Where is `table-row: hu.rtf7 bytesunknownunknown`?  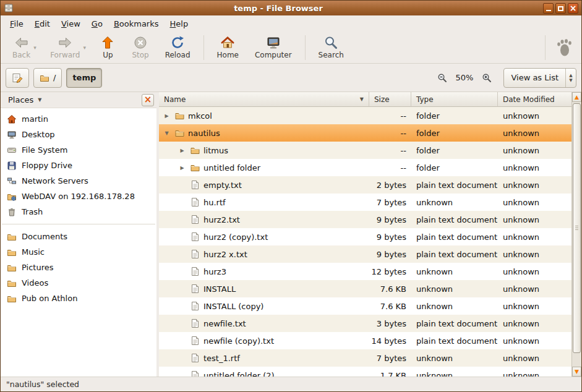 table-row: hu.rtf7 bytesunknownunknown is located at coordinates (365, 202).